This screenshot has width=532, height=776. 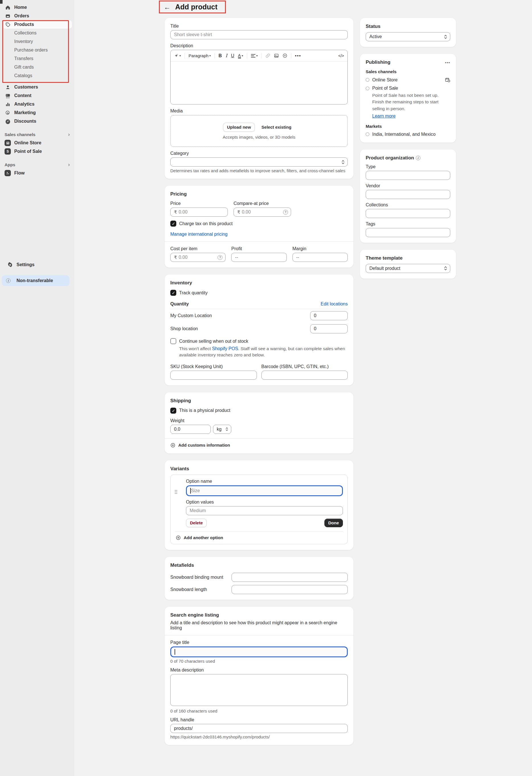 What do you see at coordinates (305, 375) in the screenshot?
I see `barcode-input` at bounding box center [305, 375].